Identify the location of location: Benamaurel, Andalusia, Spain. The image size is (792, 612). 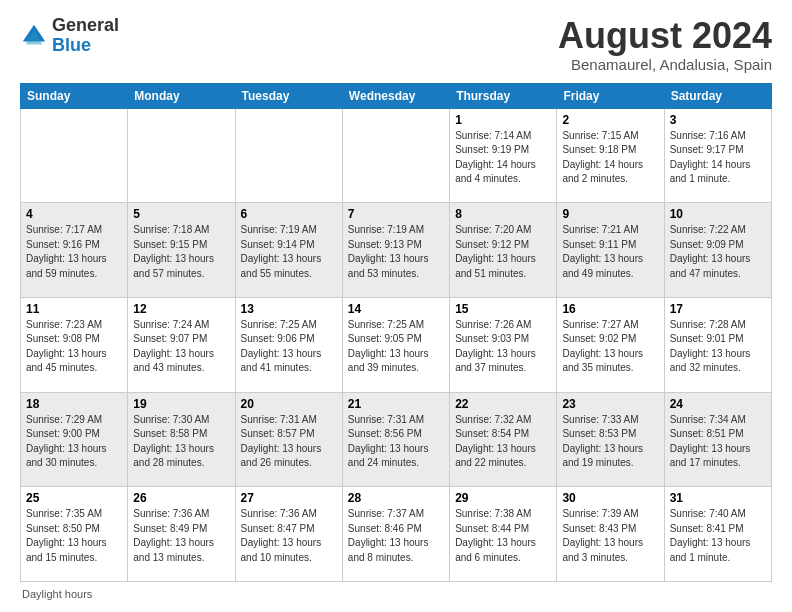
(665, 64).